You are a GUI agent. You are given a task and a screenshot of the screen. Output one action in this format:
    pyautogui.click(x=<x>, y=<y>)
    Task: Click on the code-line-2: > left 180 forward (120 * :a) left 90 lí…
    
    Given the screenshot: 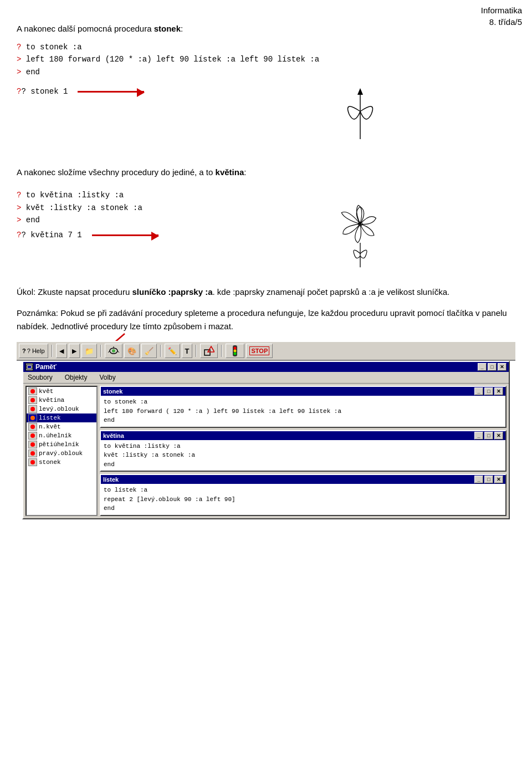 What is the action you would take?
    pyautogui.click(x=266, y=59)
    